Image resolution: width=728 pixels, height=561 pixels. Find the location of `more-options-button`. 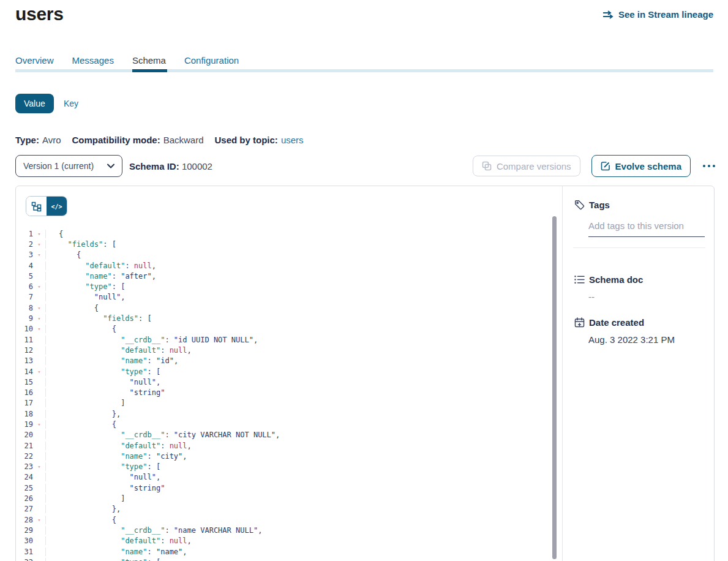

more-options-button is located at coordinates (709, 166).